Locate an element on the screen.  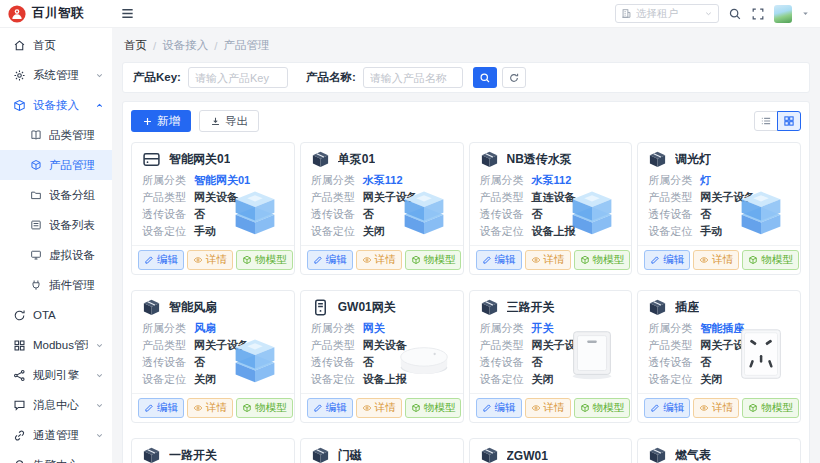
sidebar-item-device-group: 设备分组 is located at coordinates (56, 195).